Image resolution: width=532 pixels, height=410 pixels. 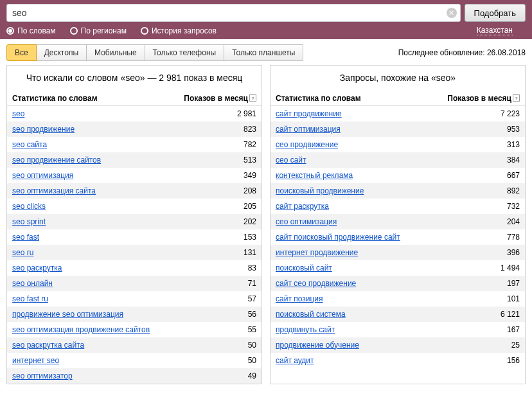 What do you see at coordinates (179, 31) in the screenshot?
I see `radio-history: История запросов` at bounding box center [179, 31].